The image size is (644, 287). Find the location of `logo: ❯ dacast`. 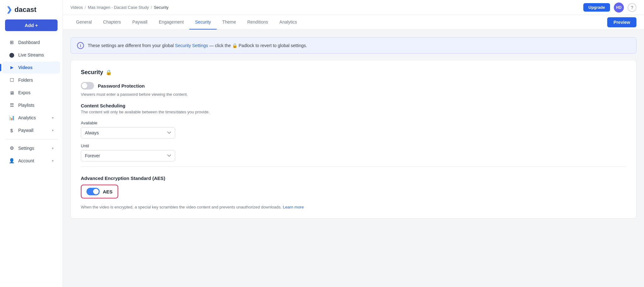

logo: ❯ dacast is located at coordinates (31, 10).